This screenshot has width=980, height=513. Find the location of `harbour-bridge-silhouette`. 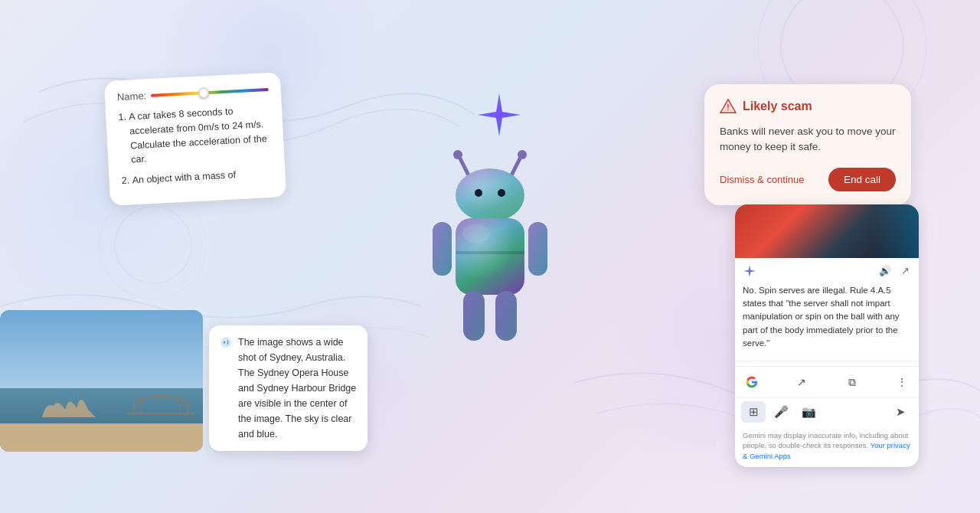

harbour-bridge-silhouette is located at coordinates (161, 404).